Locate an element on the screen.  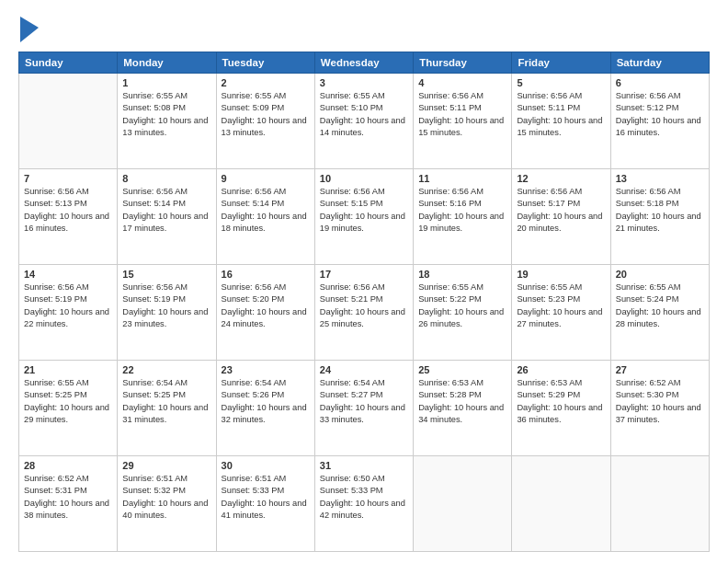
sunrise-time: Sunrise: 6:50 AM is located at coordinates (353, 478).